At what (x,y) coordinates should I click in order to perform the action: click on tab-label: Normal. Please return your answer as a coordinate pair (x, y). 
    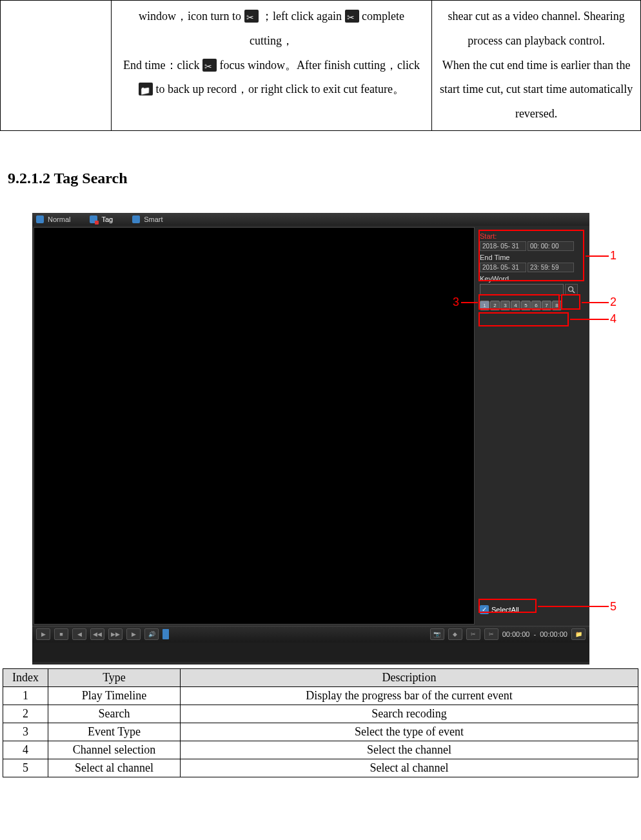
    Looking at the image, I should click on (59, 219).